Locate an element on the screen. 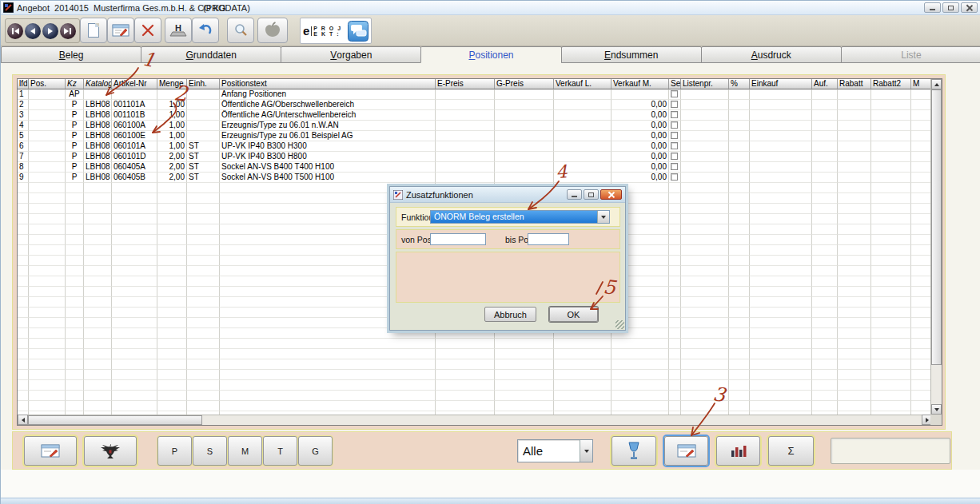  filter-button-m: M is located at coordinates (245, 450).